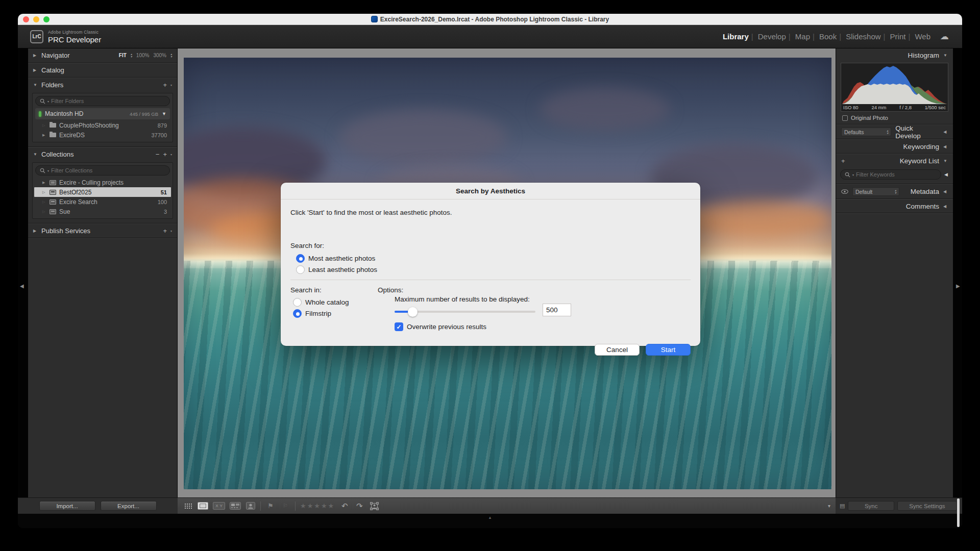  What do you see at coordinates (145, 55) in the screenshot?
I see `navigator-zoom-controls: FIT ▴▾ 100% 300% ▴▾` at bounding box center [145, 55].